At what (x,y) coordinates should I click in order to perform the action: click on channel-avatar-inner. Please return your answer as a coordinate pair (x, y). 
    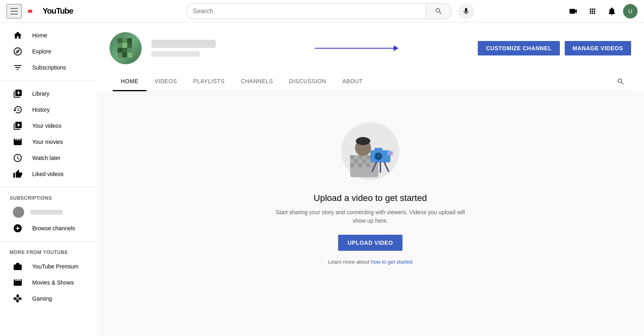
    Looking at the image, I should click on (126, 48).